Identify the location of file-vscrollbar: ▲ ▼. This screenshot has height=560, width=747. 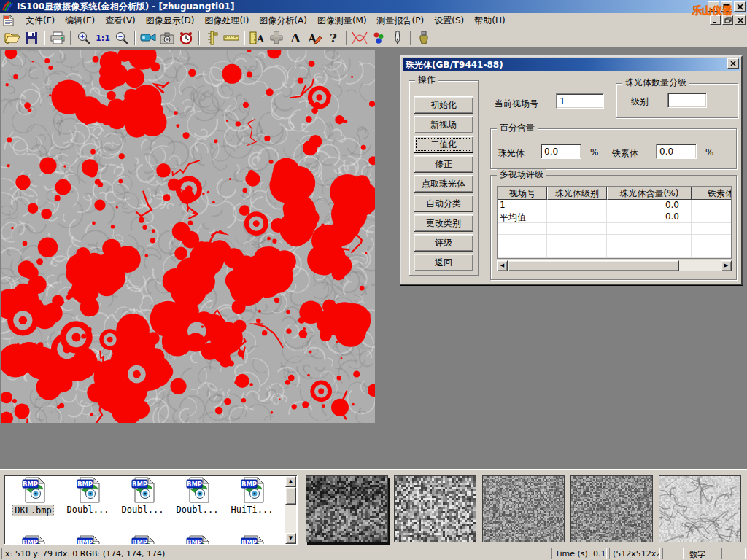
(290, 510).